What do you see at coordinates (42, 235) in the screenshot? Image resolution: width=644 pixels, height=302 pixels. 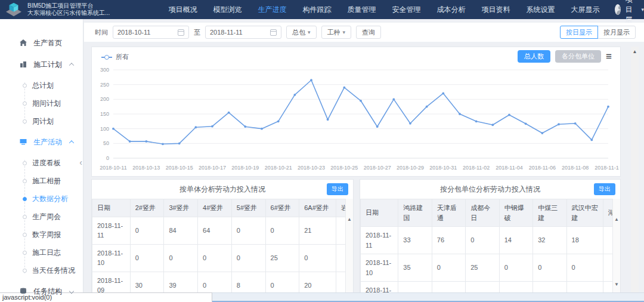 I see `sidebar-subitem-数字周报: 数字周报` at bounding box center [42, 235].